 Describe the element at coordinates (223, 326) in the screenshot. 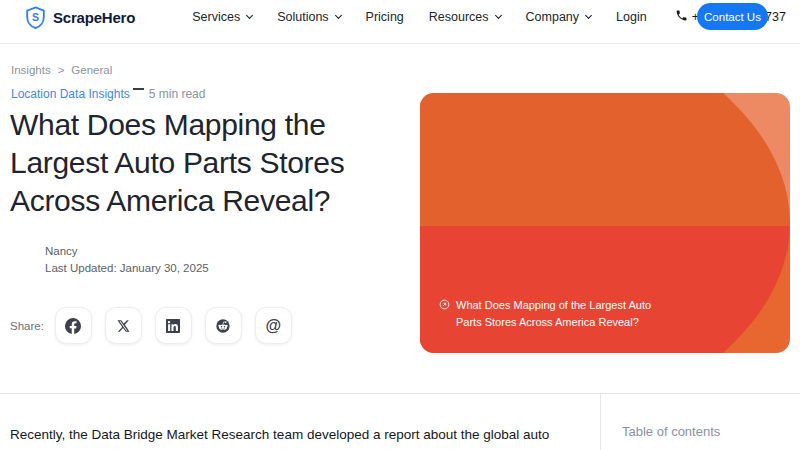

I see `reddit-icon` at that location.